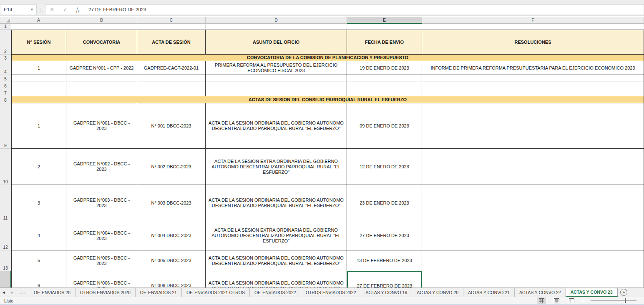  I want to click on tabs-scroll-right-icon: ►, so click(12, 292).